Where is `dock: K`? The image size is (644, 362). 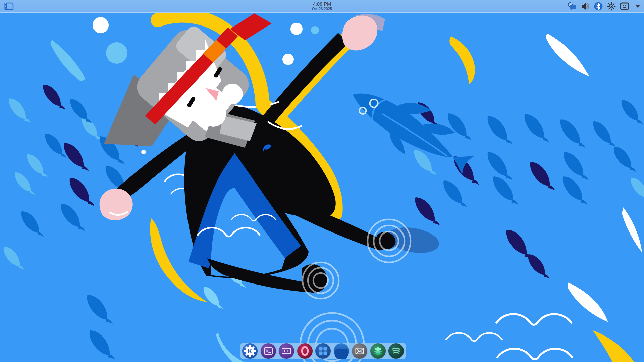
dock: K is located at coordinates (323, 351).